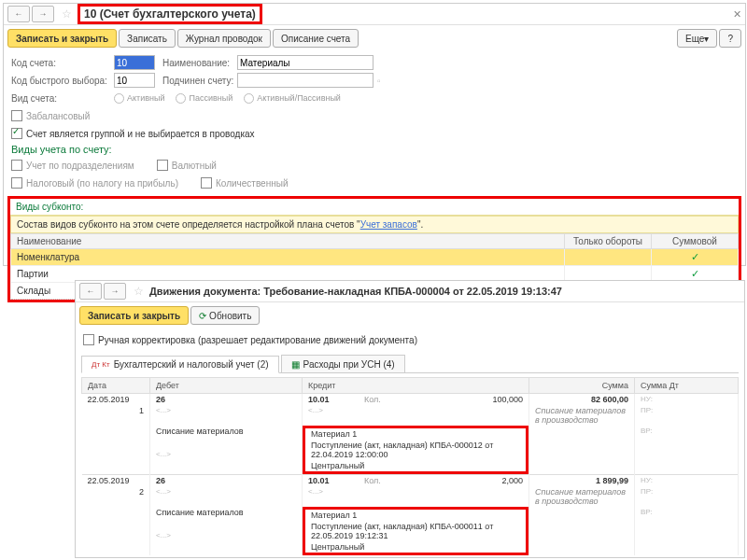  Describe the element at coordinates (356, 291) in the screenshot. I see `window-title: Движения документа: Требование-накладная…` at that location.